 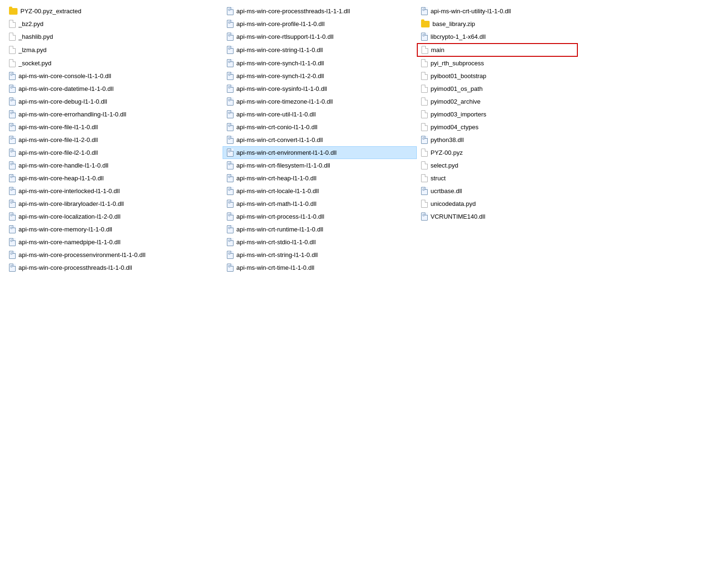 What do you see at coordinates (69, 191) in the screenshot?
I see `file-label: api-ms-win-core-interlocked-l1-1-0.dll` at bounding box center [69, 191].